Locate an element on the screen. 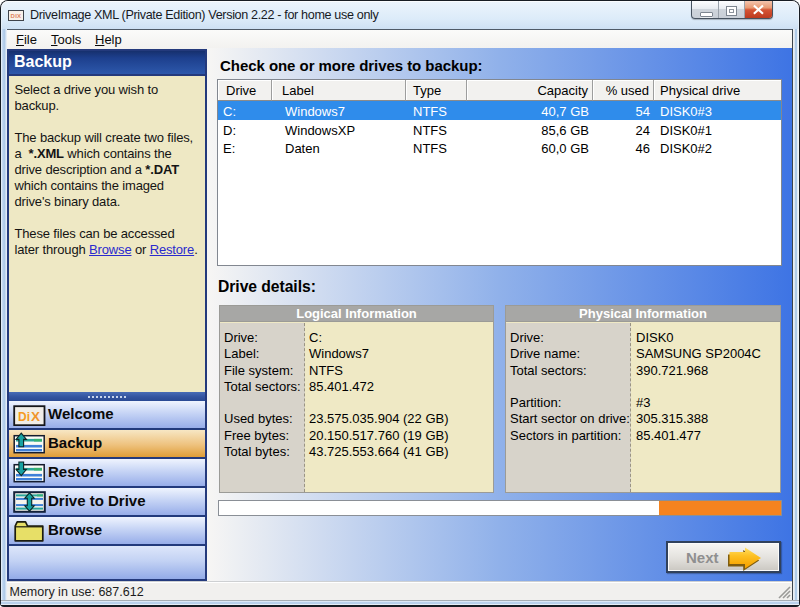 Image resolution: width=800 pixels, height=607 pixels. svg-text: X is located at coordinates (36, 416).